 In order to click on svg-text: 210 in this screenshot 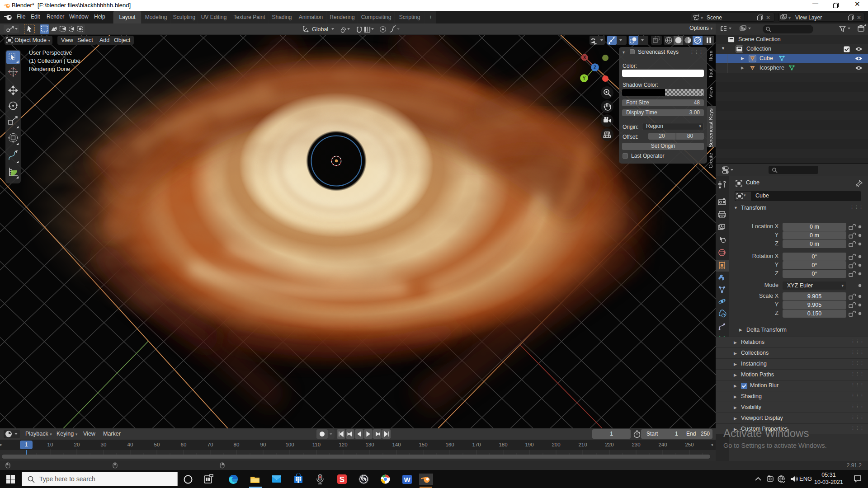, I will do `click(582, 445)`.